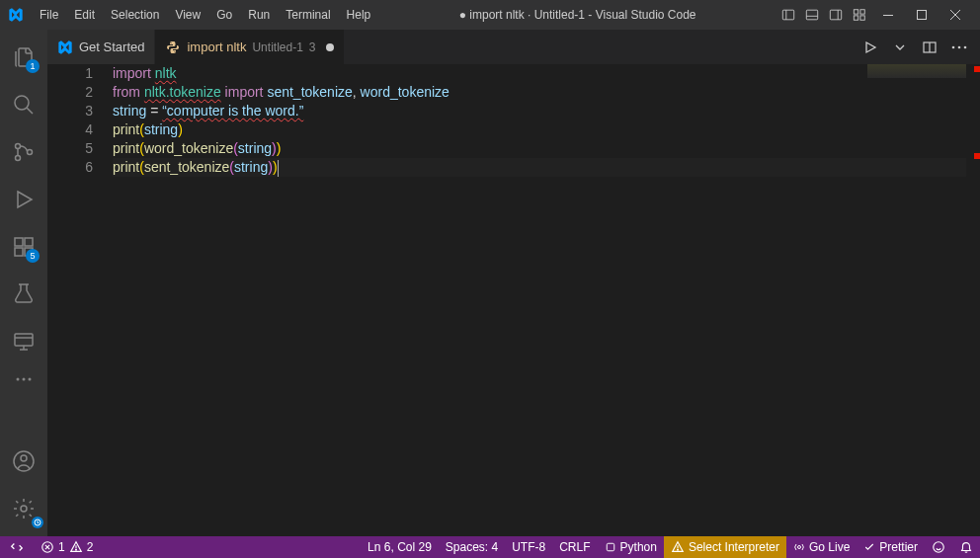  I want to click on menu-edit: Edit, so click(85, 15).